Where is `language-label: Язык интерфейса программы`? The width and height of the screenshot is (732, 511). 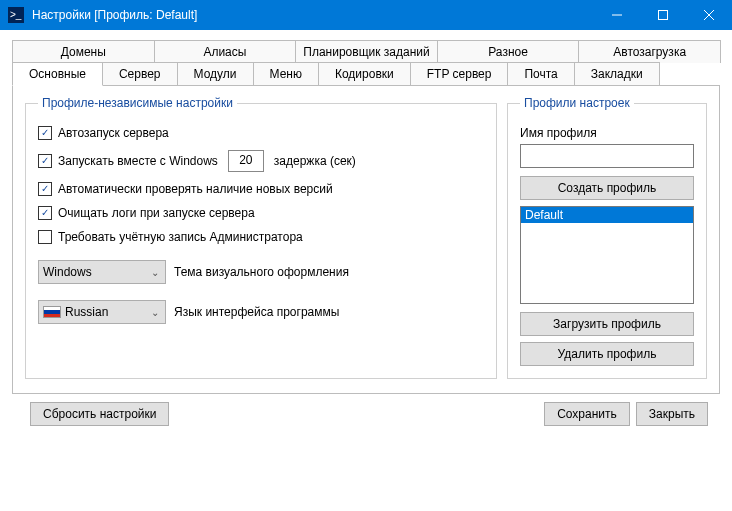 language-label: Язык интерфейса программы is located at coordinates (256, 312).